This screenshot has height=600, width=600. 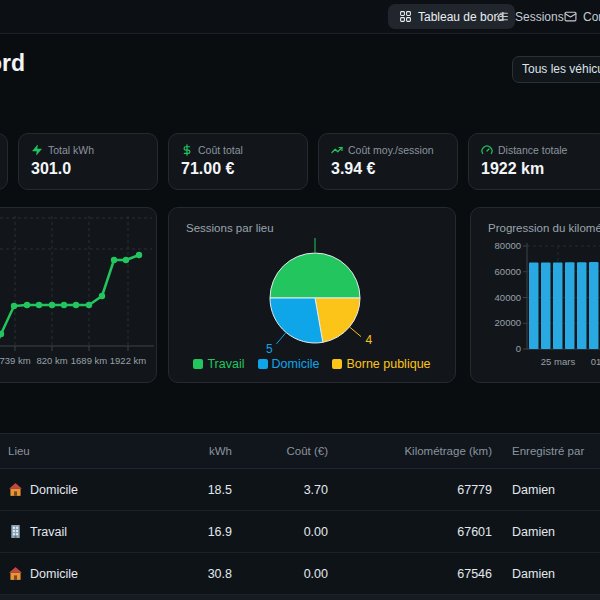 I want to click on page-title: Tableau de bord, so click(x=12, y=64).